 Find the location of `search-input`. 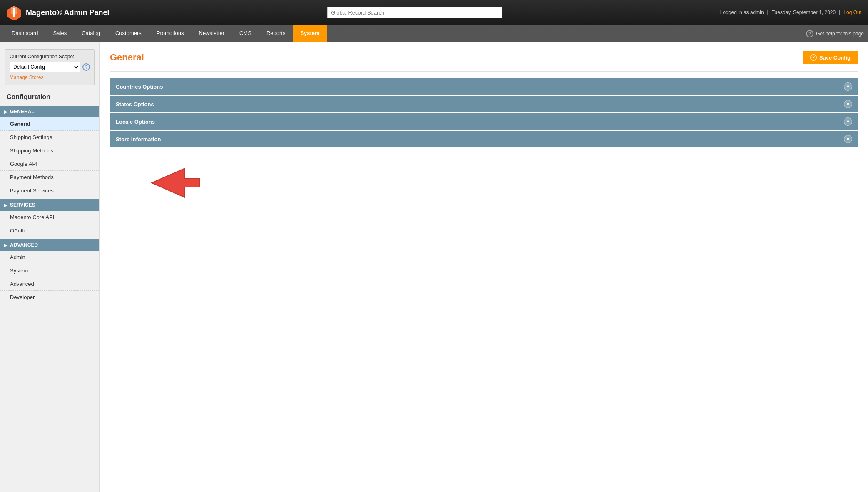

search-input is located at coordinates (415, 12).